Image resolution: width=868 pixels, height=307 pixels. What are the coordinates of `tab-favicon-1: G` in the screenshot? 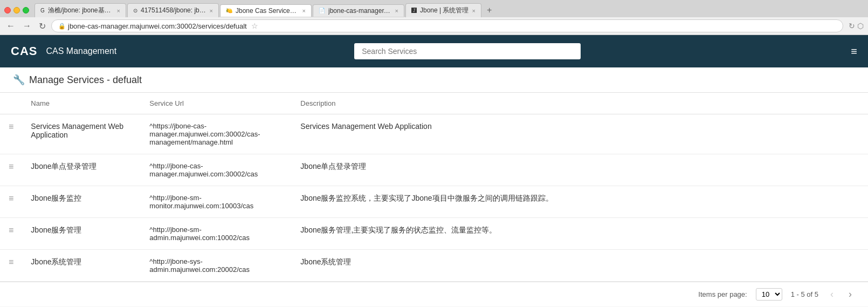 It's located at (43, 11).